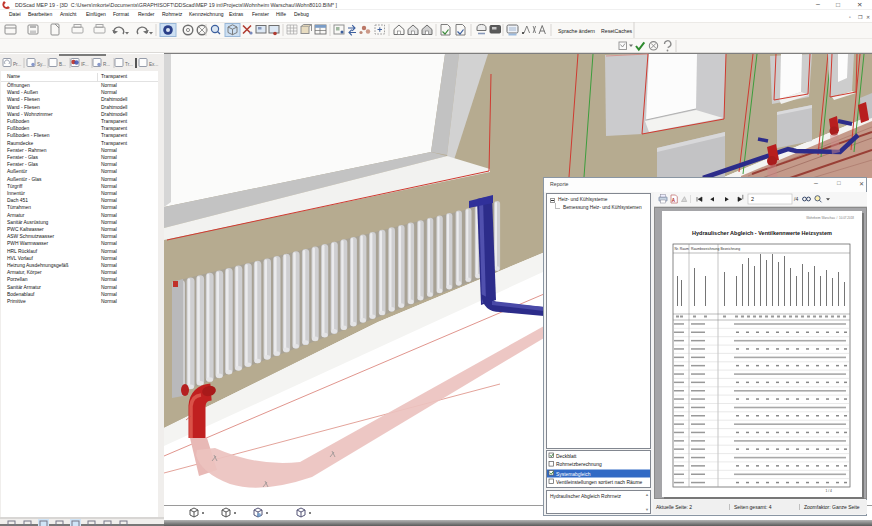  I want to click on svg-text: Systemabgleich, so click(574, 474).